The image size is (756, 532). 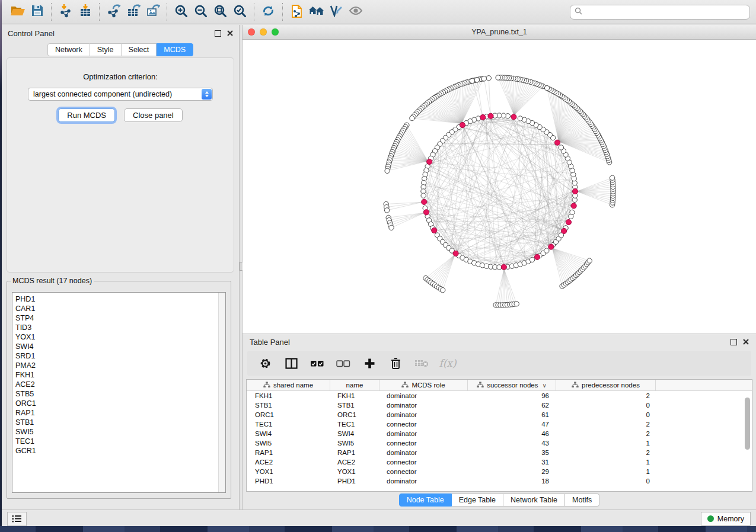 What do you see at coordinates (18, 12) in the screenshot?
I see `open-button` at bounding box center [18, 12].